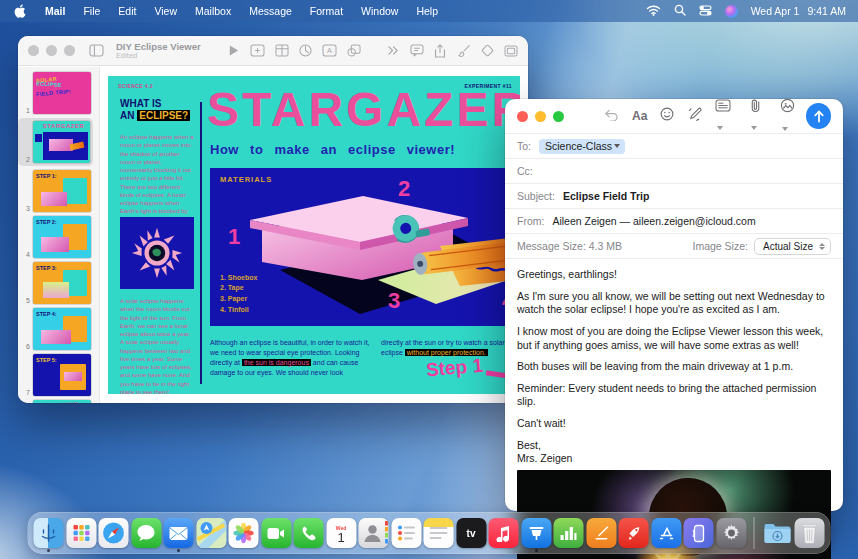 This screenshot has height=559, width=858. I want to click on header-fields-icon, so click(726, 116).